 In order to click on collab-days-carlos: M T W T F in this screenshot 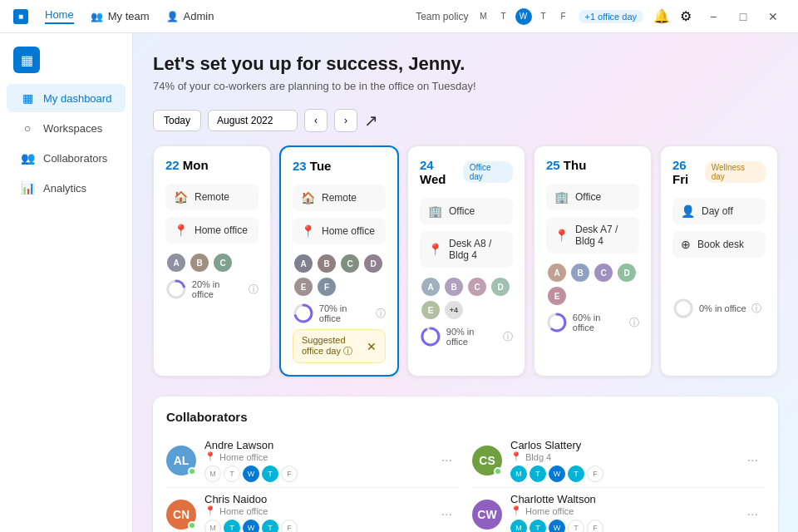, I will do `click(625, 474)`.